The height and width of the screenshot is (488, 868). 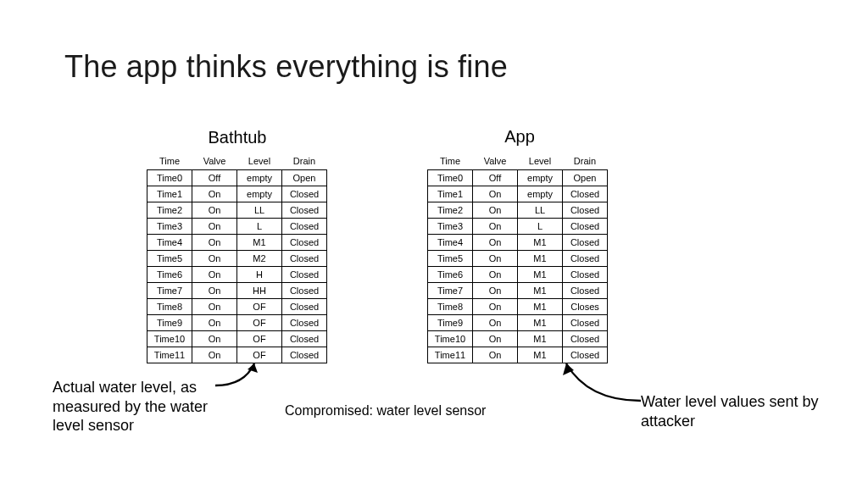 What do you see at coordinates (237, 259) in the screenshot?
I see `table-row: Time5OnM2Closed` at bounding box center [237, 259].